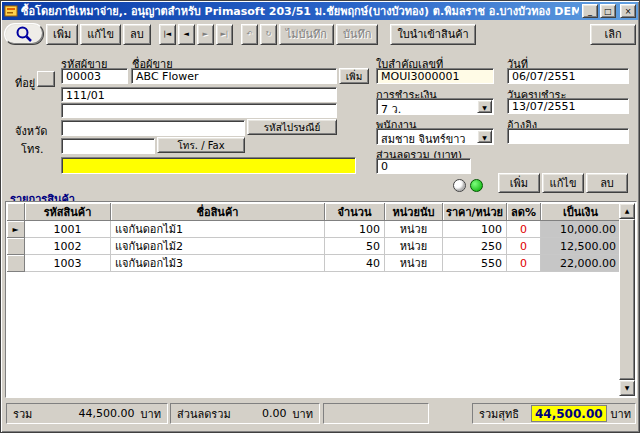 The image size is (640, 433). I want to click on date-field: 06/07/2551, so click(568, 76).